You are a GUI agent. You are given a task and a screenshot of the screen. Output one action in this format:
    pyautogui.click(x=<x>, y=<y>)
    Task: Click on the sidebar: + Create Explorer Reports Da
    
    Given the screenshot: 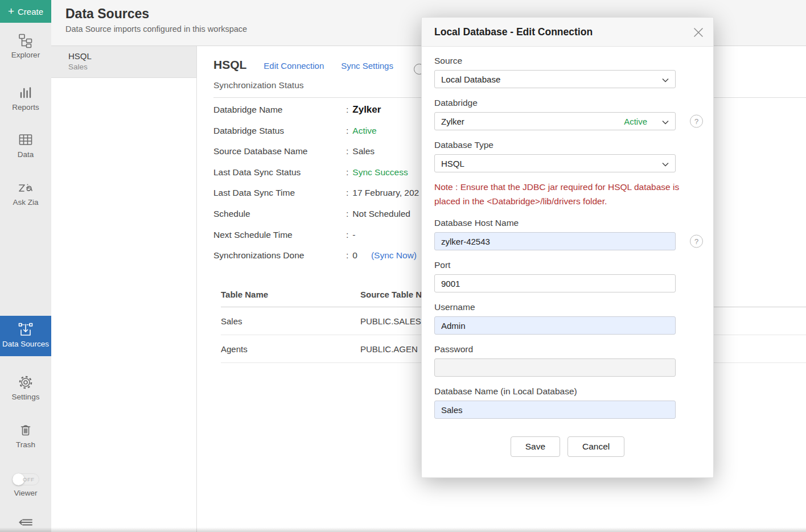 What is the action you would take?
    pyautogui.click(x=26, y=266)
    